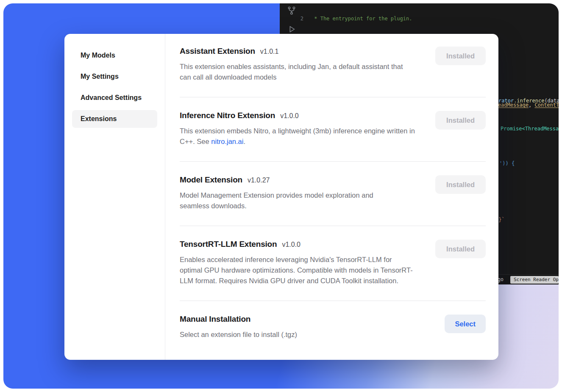 The image size is (562, 392). Describe the element at coordinates (529, 101) in the screenshot. I see `code-fragment: rator.inference(data));` at that location.